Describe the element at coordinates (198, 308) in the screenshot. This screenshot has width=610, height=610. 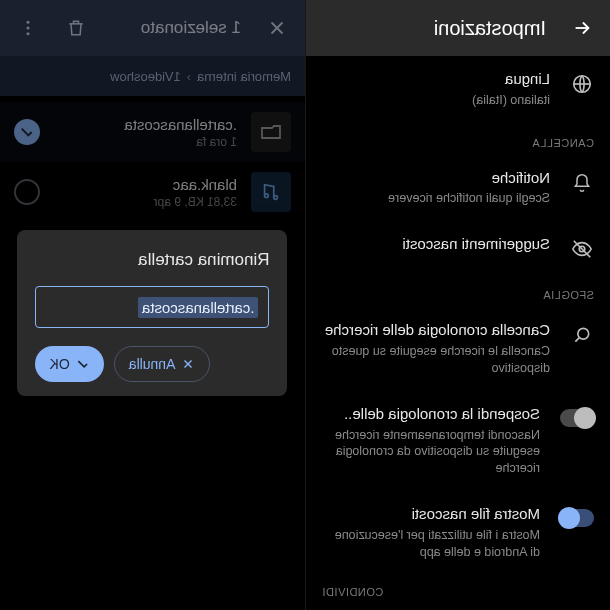
I see `rename-input-value: .cartellanascosta` at that location.